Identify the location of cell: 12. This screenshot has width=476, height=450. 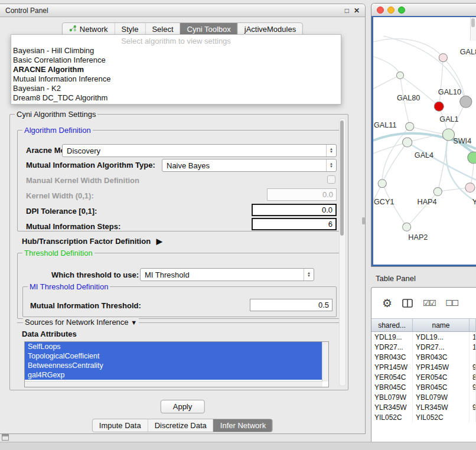
(472, 347).